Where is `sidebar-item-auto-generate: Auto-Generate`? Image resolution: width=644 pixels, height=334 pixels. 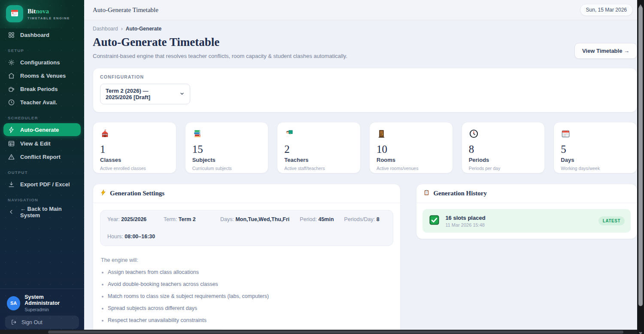
sidebar-item-auto-generate: Auto-Generate is located at coordinates (42, 130).